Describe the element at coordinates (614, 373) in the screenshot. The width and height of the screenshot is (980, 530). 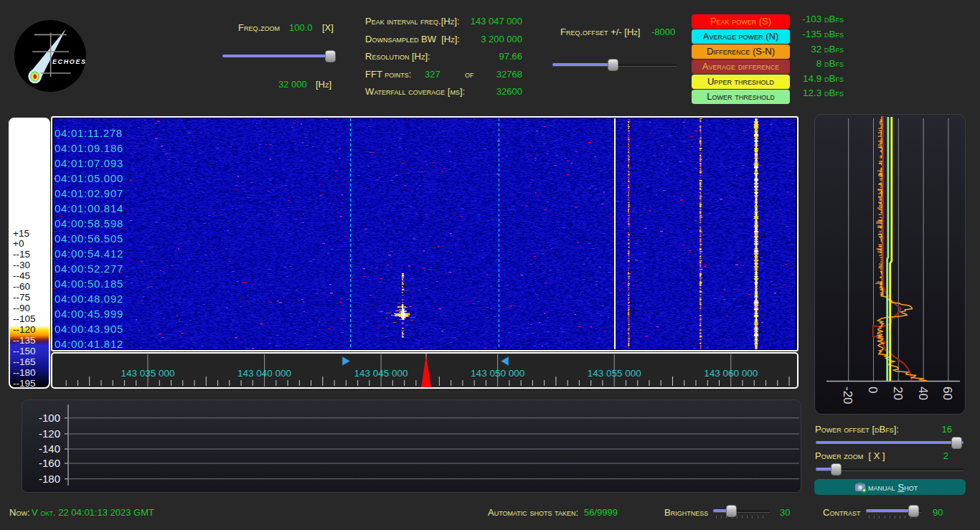
I see `svg-text: 143 055 000` at that location.